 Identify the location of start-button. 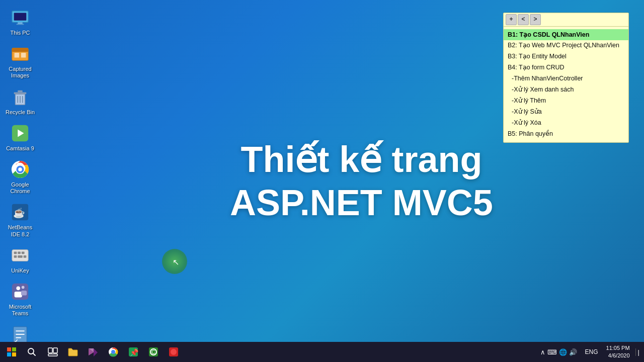
(11, 352).